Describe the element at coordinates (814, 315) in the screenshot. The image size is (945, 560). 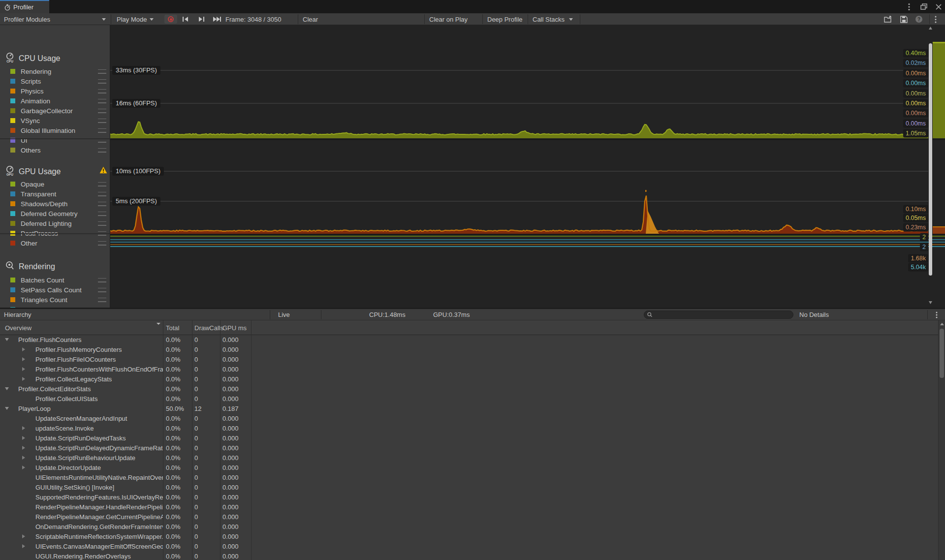
I see `details-label: No Details` at that location.